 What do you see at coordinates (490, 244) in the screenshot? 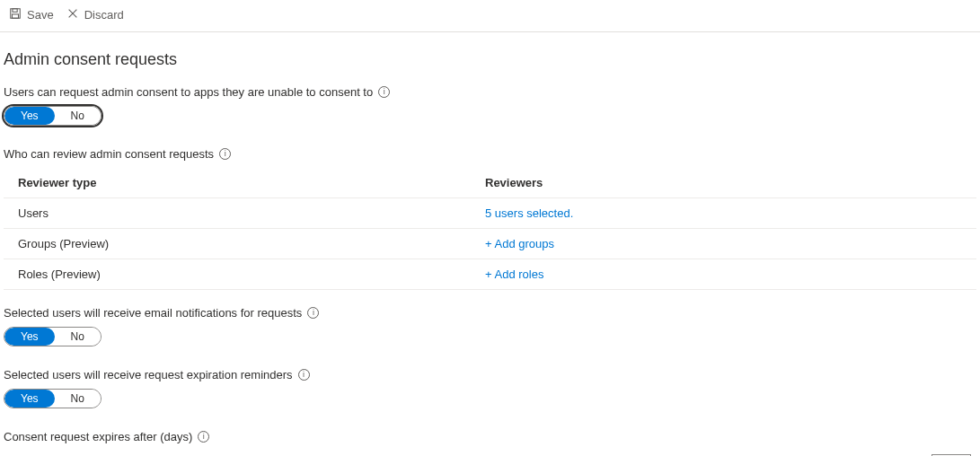
I see `table-row: Groups (Preview) + Add groups` at bounding box center [490, 244].